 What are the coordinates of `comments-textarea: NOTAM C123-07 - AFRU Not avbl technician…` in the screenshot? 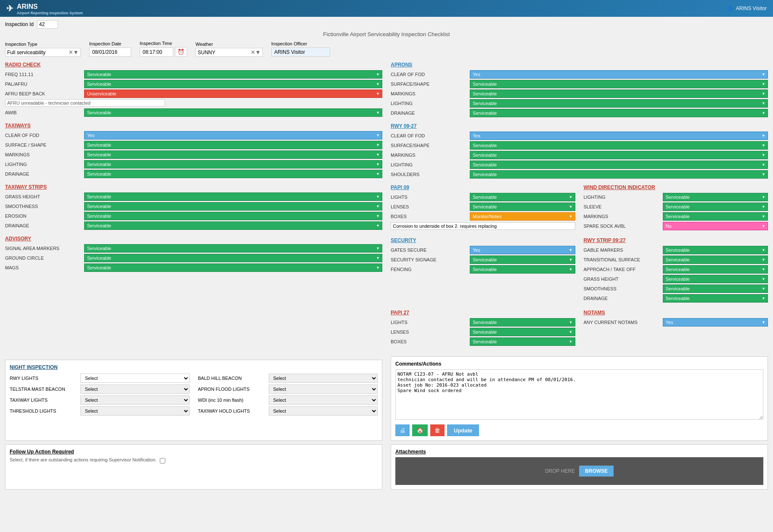 It's located at (580, 395).